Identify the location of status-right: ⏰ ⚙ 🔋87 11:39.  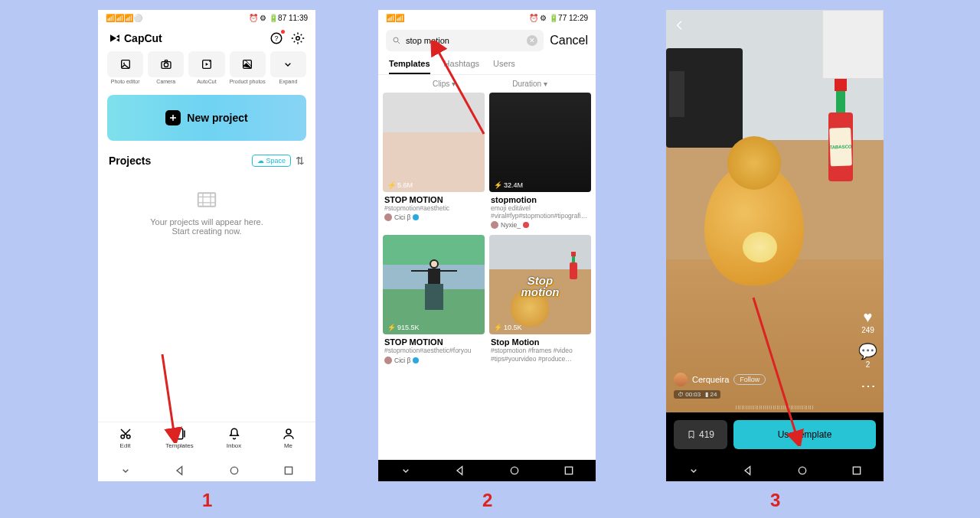
(279, 18).